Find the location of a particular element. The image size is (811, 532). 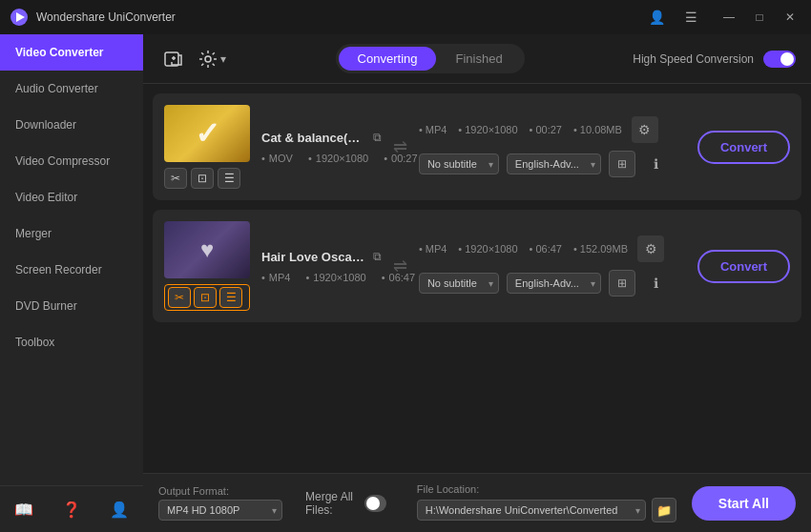

language-select-2: English-Adv... is located at coordinates (553, 283).